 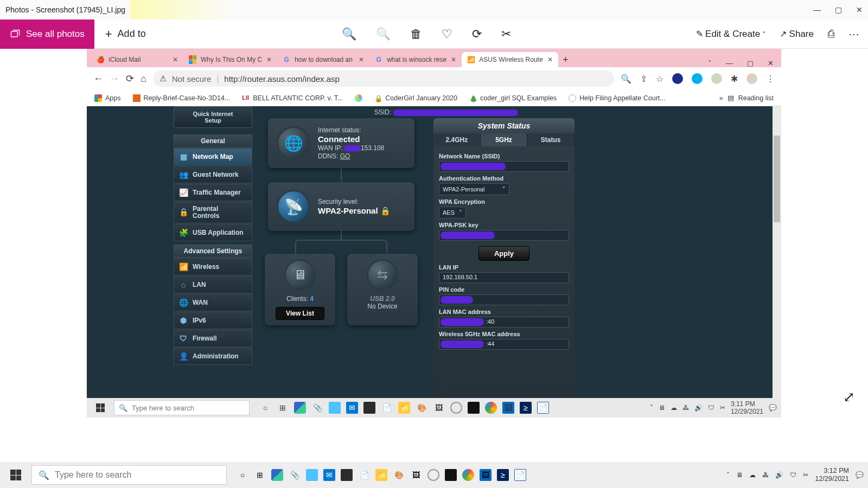 What do you see at coordinates (452, 213) in the screenshot?
I see `encryption-select: AES˅` at bounding box center [452, 213].